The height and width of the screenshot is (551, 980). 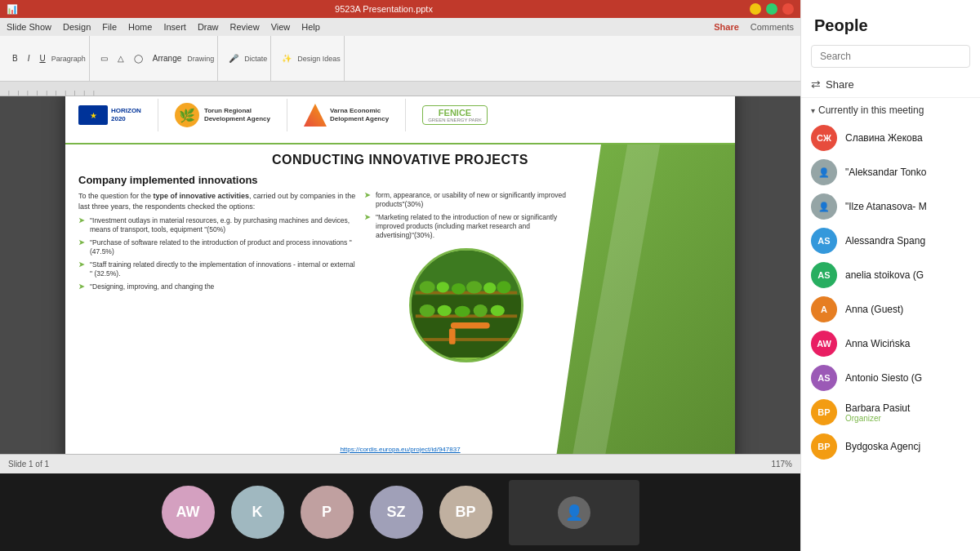 I want to click on video-strip: AW K P SZ BP 👤, so click(x=400, y=513).